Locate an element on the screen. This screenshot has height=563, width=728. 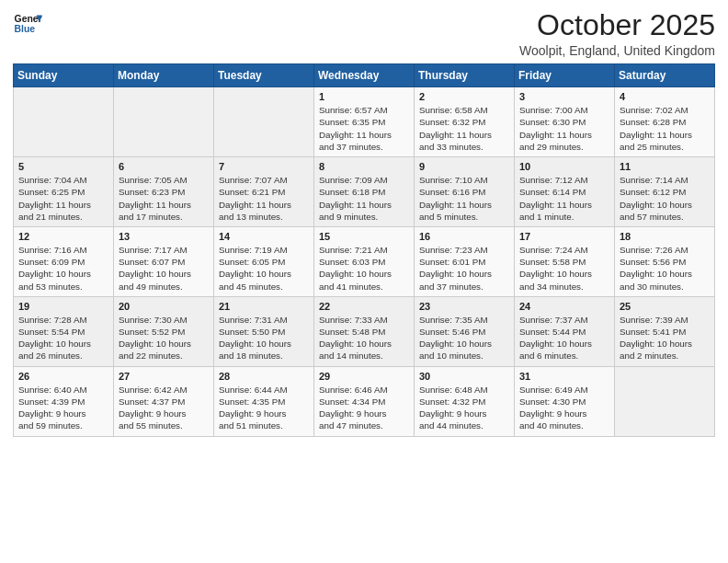
cell-content: Sunrise: 7:24 AM Sunset: 5:58 PM Dayligh… is located at coordinates (564, 269).